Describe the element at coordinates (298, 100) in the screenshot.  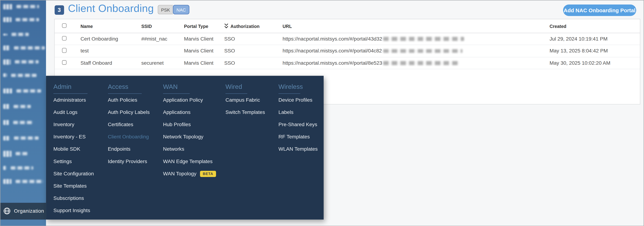
I see `menu-item: Device Profiles` at that location.